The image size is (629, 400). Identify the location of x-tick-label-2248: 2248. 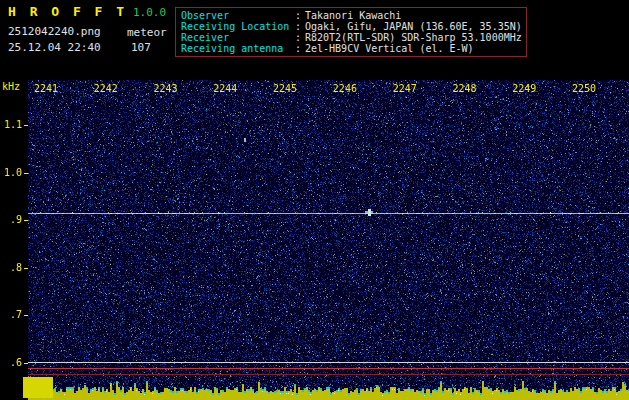
(464, 89).